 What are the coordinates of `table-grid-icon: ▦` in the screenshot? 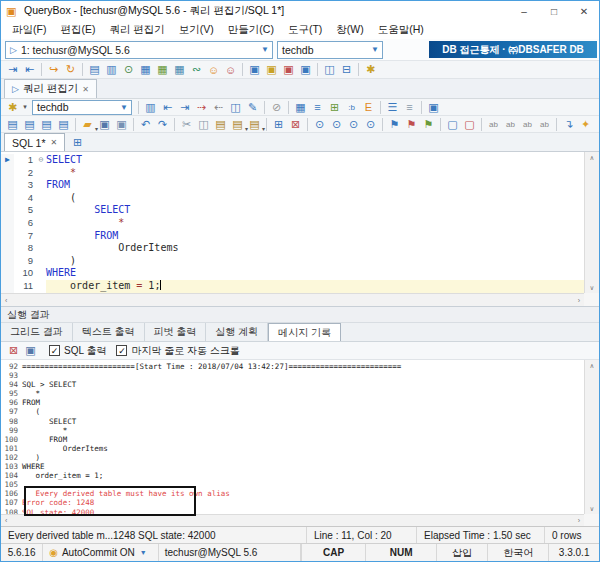 It's located at (146, 70).